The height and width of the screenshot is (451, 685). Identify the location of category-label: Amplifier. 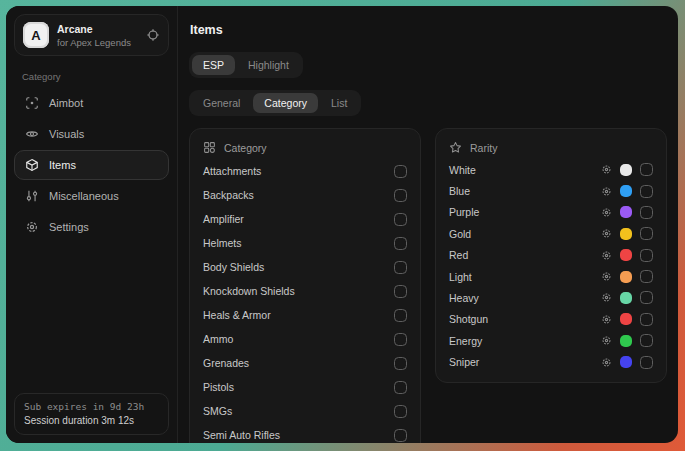
(224, 219).